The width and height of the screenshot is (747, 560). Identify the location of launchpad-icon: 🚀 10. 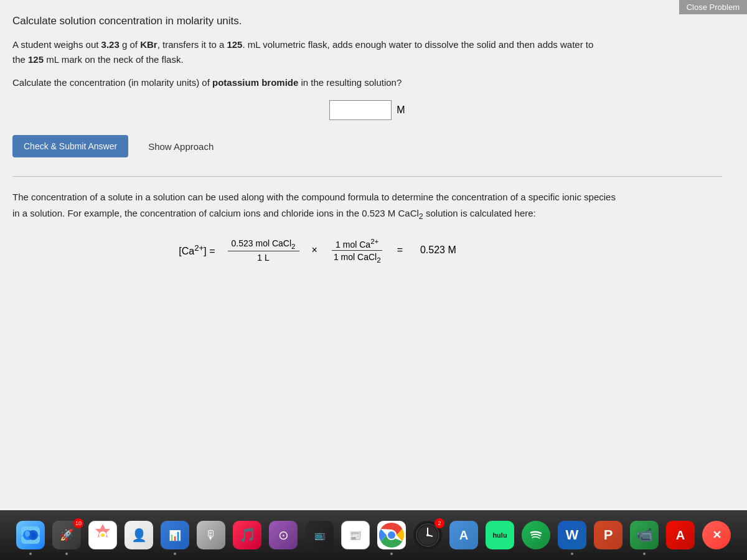
(67, 535).